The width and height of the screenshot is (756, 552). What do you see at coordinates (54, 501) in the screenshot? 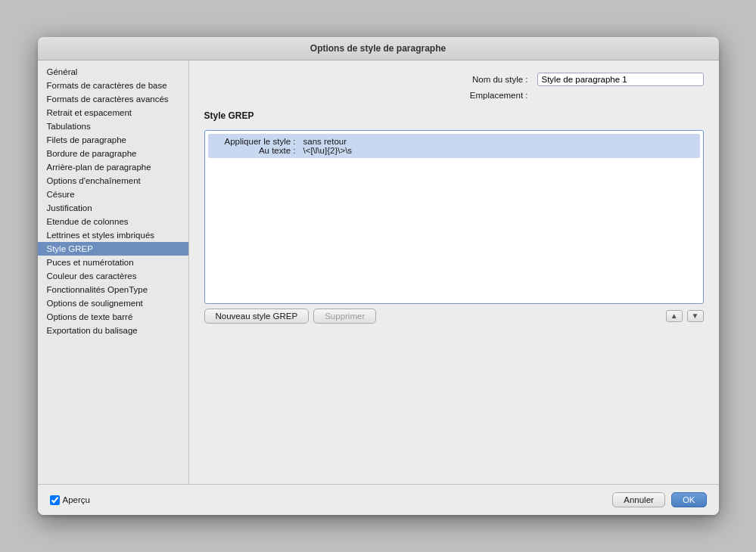
I see `preview-checkbox` at bounding box center [54, 501].